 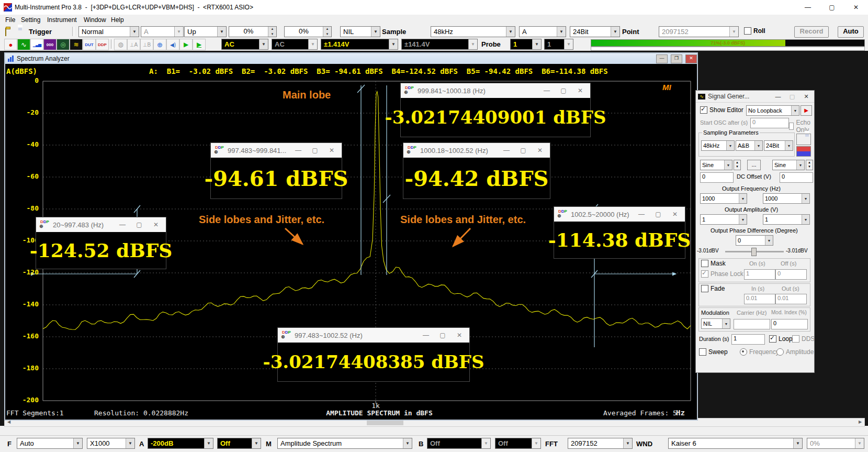 What do you see at coordinates (30, 20) in the screenshot?
I see `menu-setting: Setting` at bounding box center [30, 20].